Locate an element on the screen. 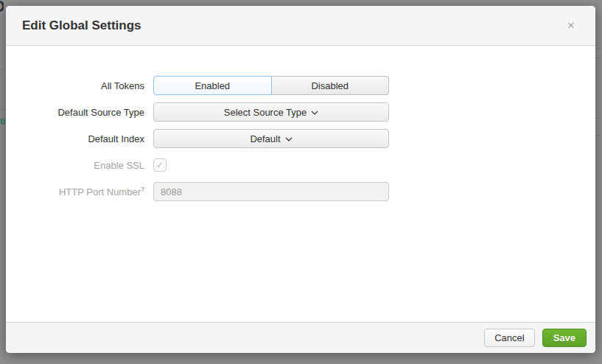  all-tokens-label: All Tokens is located at coordinates (75, 85).